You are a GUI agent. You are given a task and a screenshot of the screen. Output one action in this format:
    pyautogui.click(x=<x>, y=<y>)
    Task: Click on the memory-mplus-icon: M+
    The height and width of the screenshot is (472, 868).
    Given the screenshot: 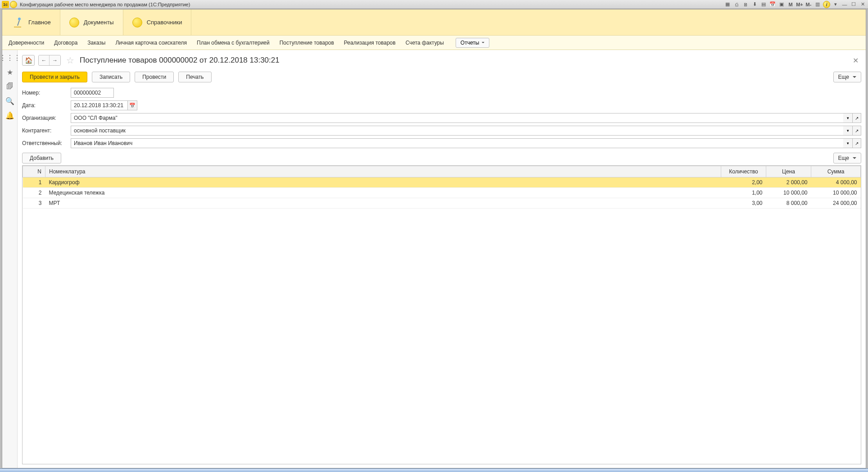 What is the action you would take?
    pyautogui.click(x=800, y=5)
    